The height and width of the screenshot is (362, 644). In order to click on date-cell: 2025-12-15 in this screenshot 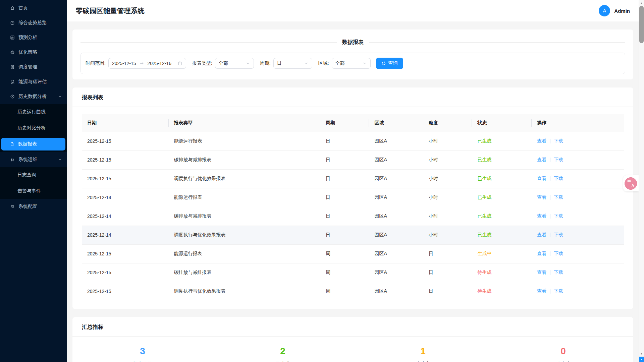, I will do `click(125, 160)`.